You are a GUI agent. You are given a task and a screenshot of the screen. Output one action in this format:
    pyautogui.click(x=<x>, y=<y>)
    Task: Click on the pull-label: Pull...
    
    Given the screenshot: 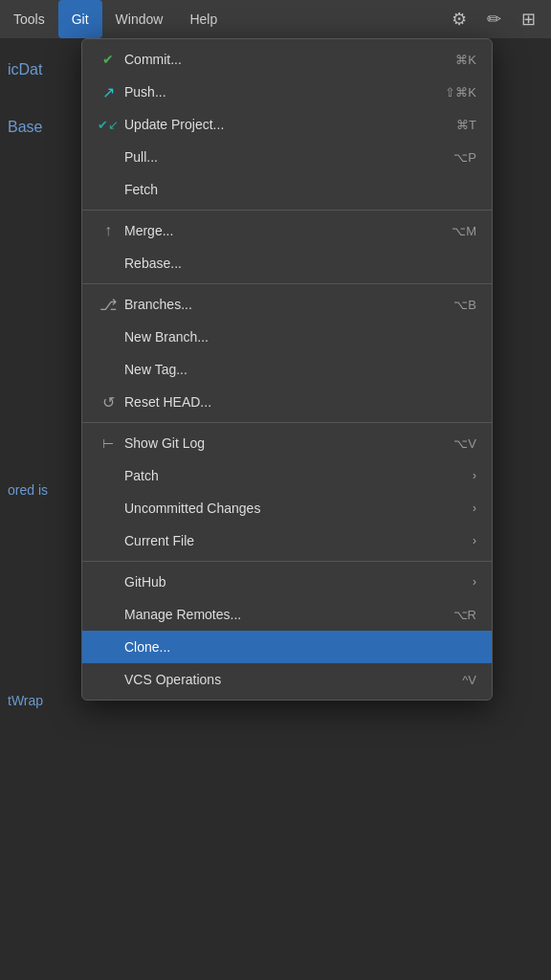 What is the action you would take?
    pyautogui.click(x=289, y=157)
    